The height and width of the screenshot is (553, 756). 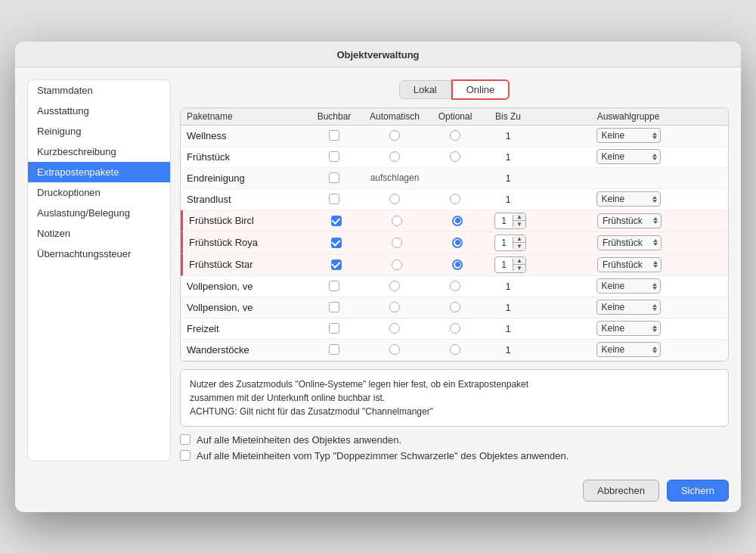 What do you see at coordinates (99, 254) in the screenshot?
I see `sidebar-item-uebernachtungssteuer: Übernachtungssteuer` at bounding box center [99, 254].